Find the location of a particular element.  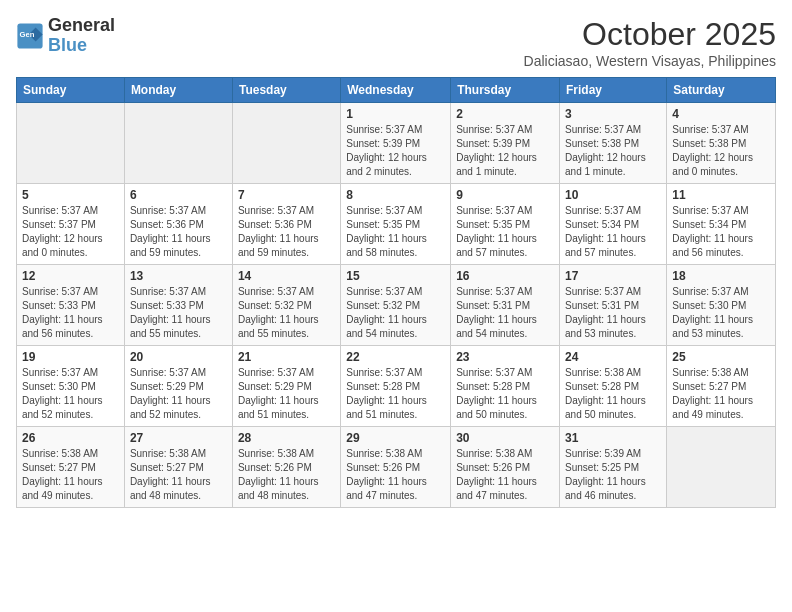

calendar-day-cell: 31Sunrise: 5:39 AM Sunset: 5:25 PM Dayli… is located at coordinates (614, 468).